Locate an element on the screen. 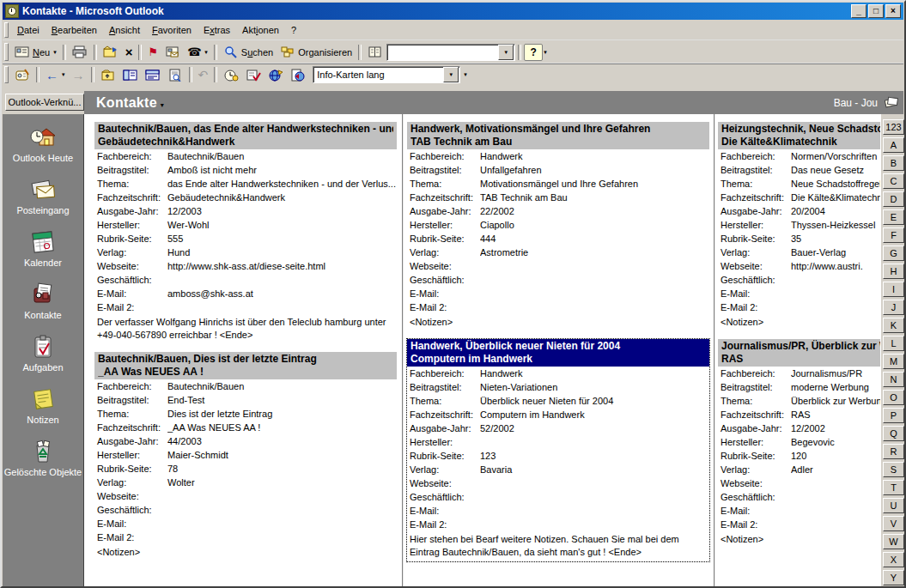 The image size is (906, 588). alphabet-button-s: S is located at coordinates (893, 470).